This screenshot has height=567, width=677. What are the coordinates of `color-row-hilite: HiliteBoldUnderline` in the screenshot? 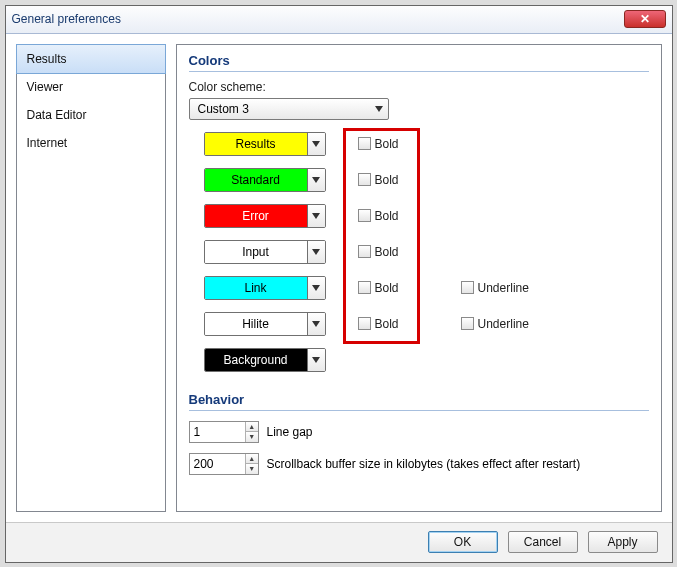 It's located at (426, 324).